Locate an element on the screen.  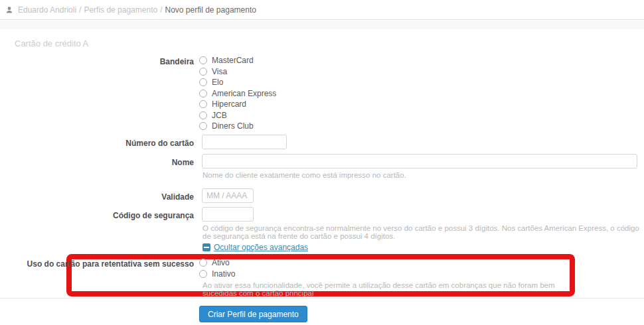
name-help-text: Nome do cliente exatamente como está imp… is located at coordinates (304, 175).